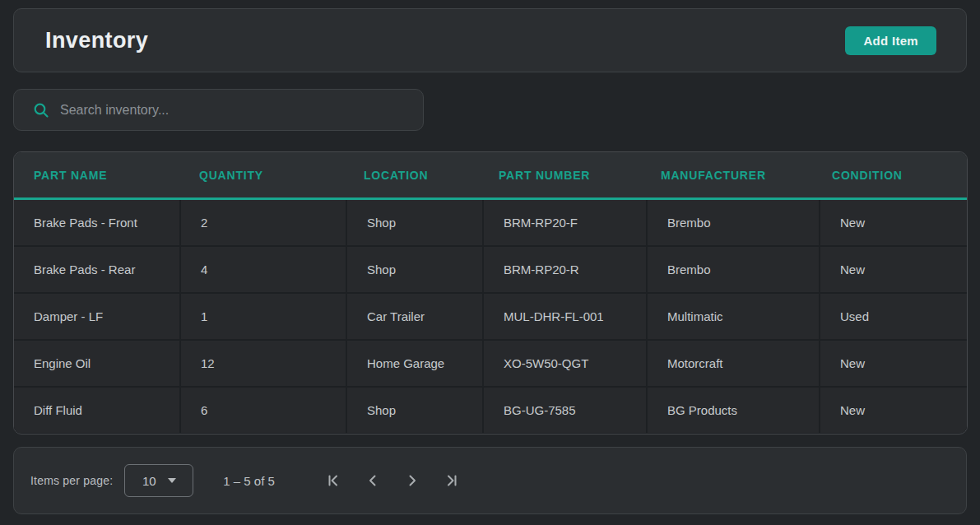 The height and width of the screenshot is (525, 980). What do you see at coordinates (412, 481) in the screenshot?
I see `next-page-button` at bounding box center [412, 481].